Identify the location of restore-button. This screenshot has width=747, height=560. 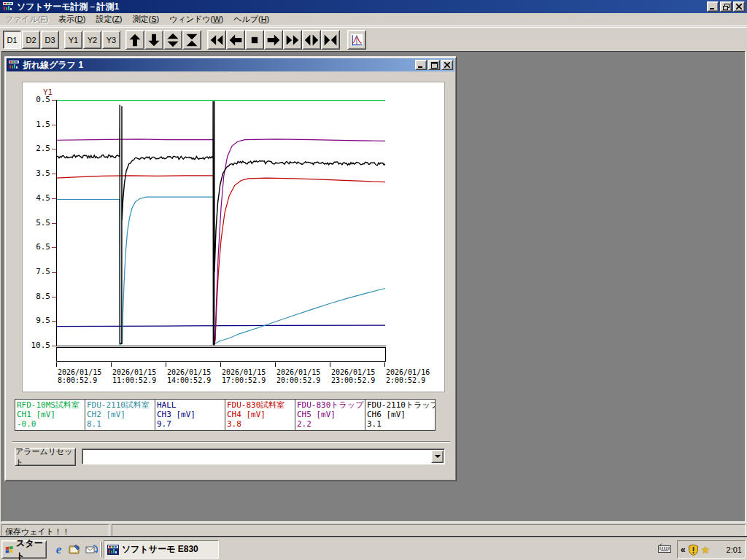
(726, 7).